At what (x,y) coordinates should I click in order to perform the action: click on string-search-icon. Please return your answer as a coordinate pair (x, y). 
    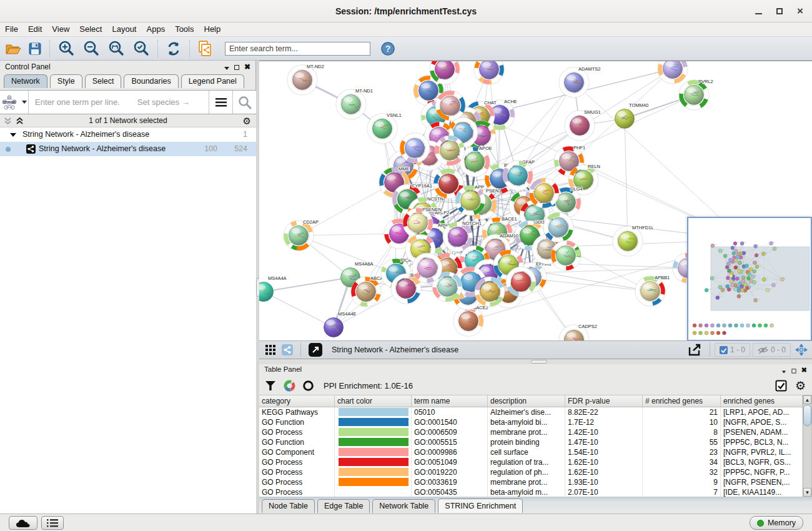
    Looking at the image, I should click on (245, 102).